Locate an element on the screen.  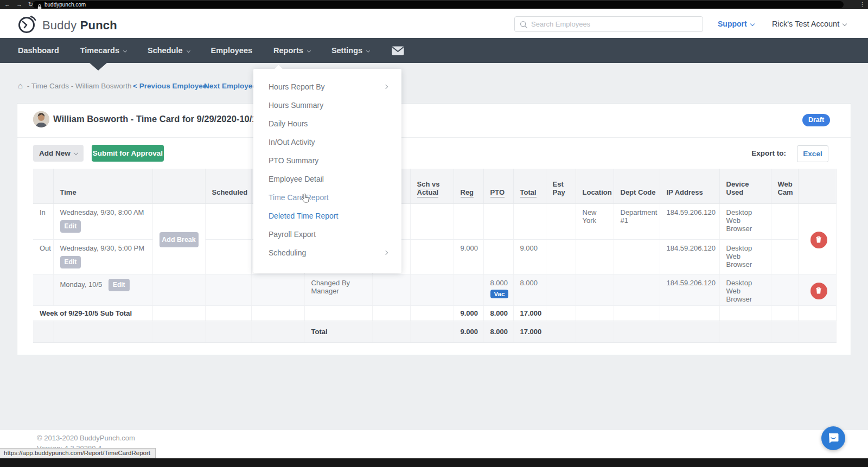
pto-date-cell: Monday, 10/5 Edit is located at coordinates (103, 290).